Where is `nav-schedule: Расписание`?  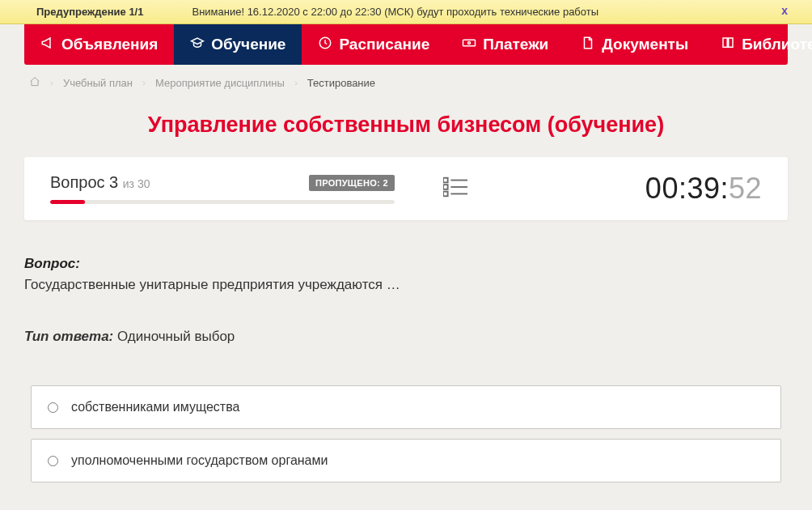
nav-schedule: Расписание is located at coordinates (374, 45).